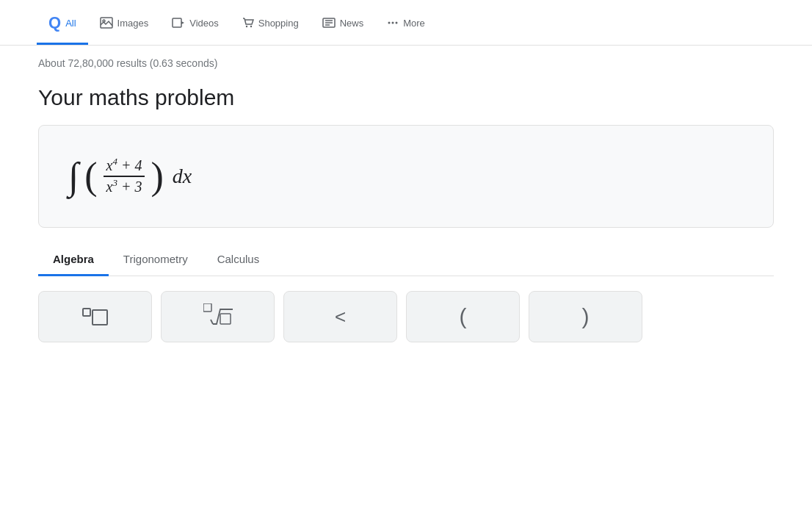 The image size is (812, 529). Describe the element at coordinates (352, 24) in the screenshot. I see `tab-news-label: News` at that location.